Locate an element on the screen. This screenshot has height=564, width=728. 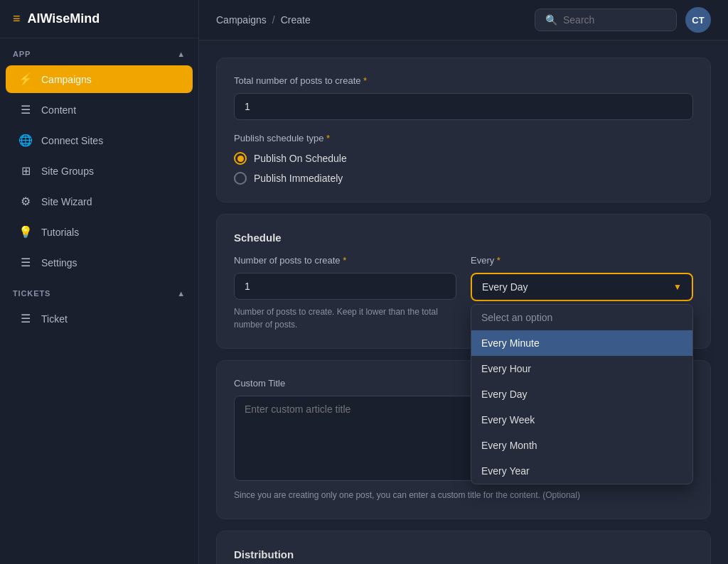
tutorials-icon: 💡 is located at coordinates (26, 232).